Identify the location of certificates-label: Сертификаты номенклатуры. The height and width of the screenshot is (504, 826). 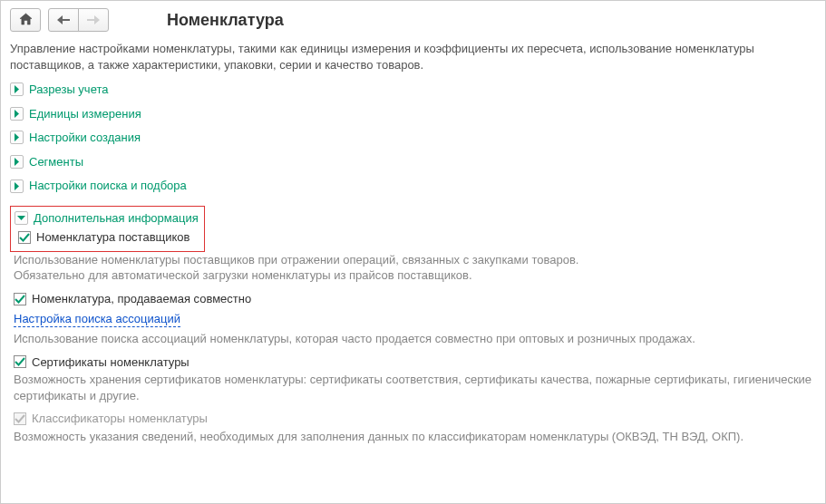
(111, 363).